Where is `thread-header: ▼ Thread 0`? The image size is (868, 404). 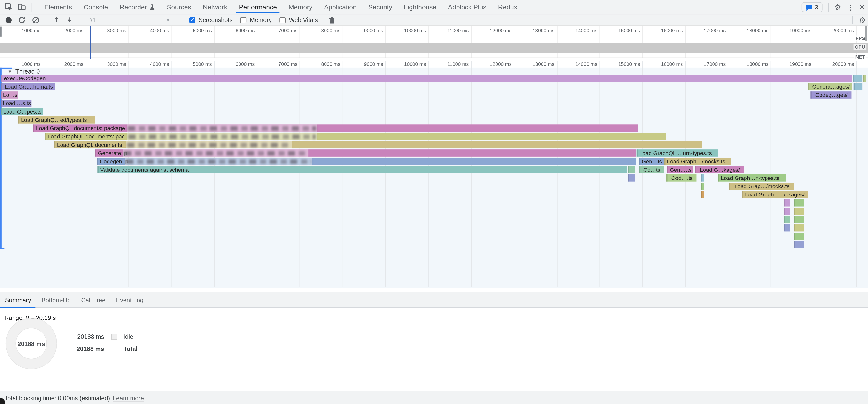 thread-header: ▼ Thread 0 is located at coordinates (24, 71).